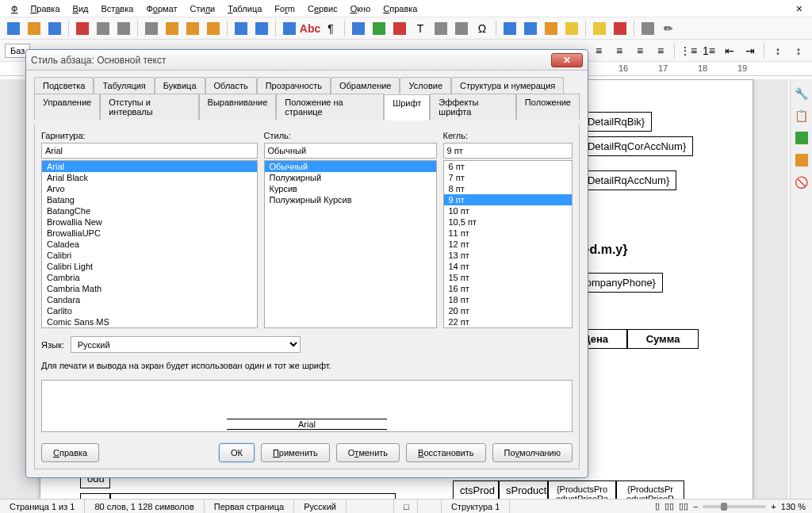 The height and width of the screenshot is (513, 812). What do you see at coordinates (149, 200) in the screenshot?
I see `list-item: Batang` at bounding box center [149, 200].